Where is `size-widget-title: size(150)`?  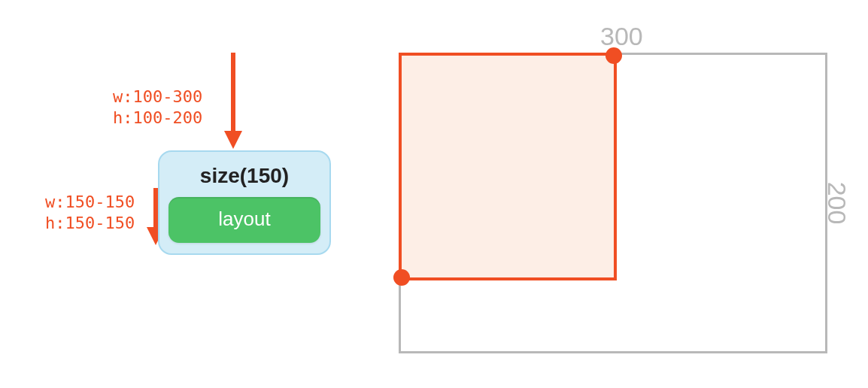
size-widget-title: size(150) is located at coordinates (244, 176).